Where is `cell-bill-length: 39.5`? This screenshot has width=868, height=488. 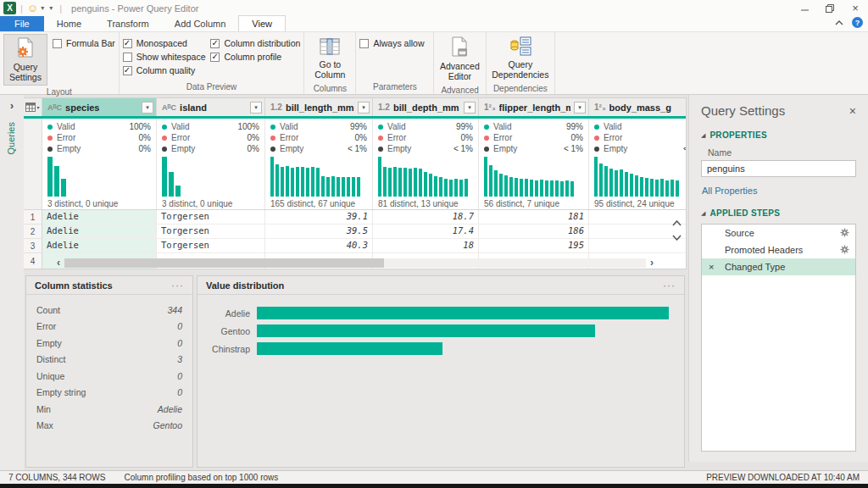 cell-bill-length: 39.5 is located at coordinates (319, 232).